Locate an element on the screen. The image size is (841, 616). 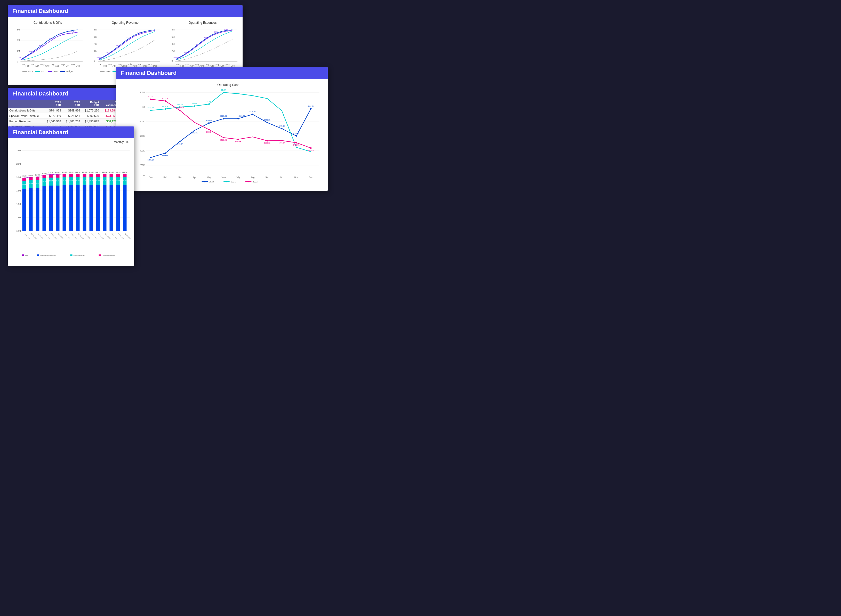
panel-cash-header: Financial Dashboard is located at coordinates (222, 73).